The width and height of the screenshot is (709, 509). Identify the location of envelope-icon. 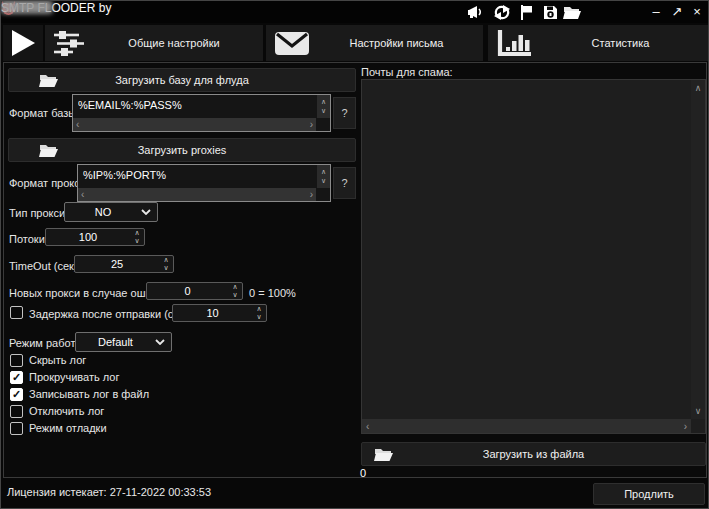
(292, 44).